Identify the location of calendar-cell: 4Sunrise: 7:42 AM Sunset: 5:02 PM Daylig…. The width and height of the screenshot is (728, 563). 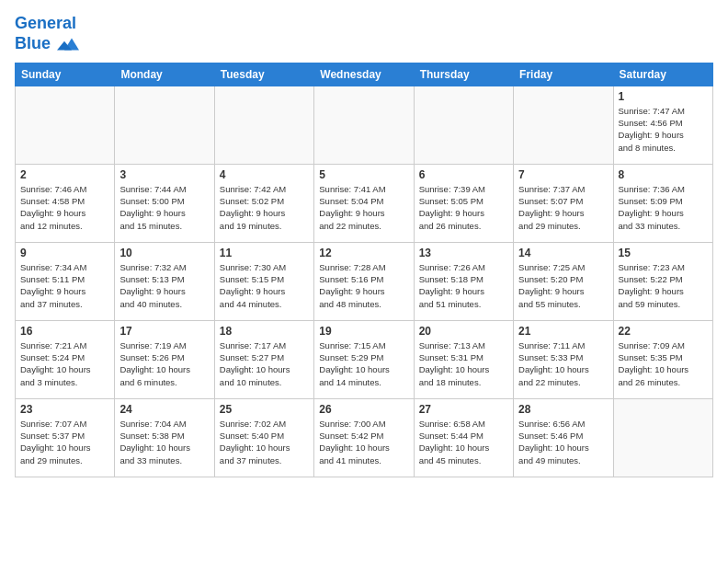
(264, 202).